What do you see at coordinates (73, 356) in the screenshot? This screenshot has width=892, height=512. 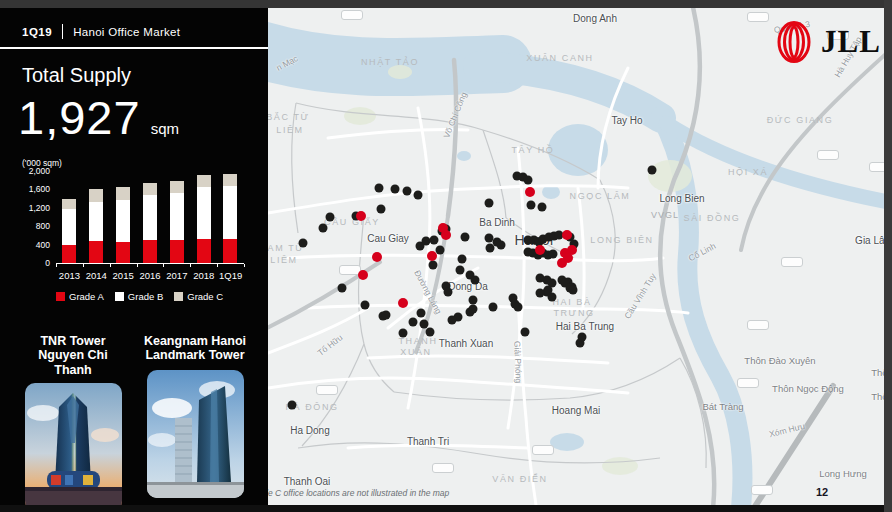 I see `building-title: TNR Tower Nguyen Chi Thanh` at bounding box center [73, 356].